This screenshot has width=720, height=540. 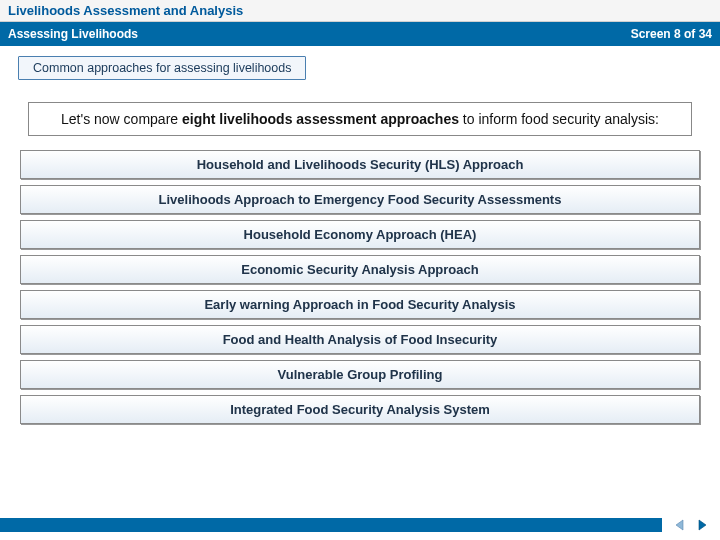 What do you see at coordinates (360, 200) in the screenshot?
I see `approach-item: Livelihoods Approach to Emergency Food S…` at bounding box center [360, 200].